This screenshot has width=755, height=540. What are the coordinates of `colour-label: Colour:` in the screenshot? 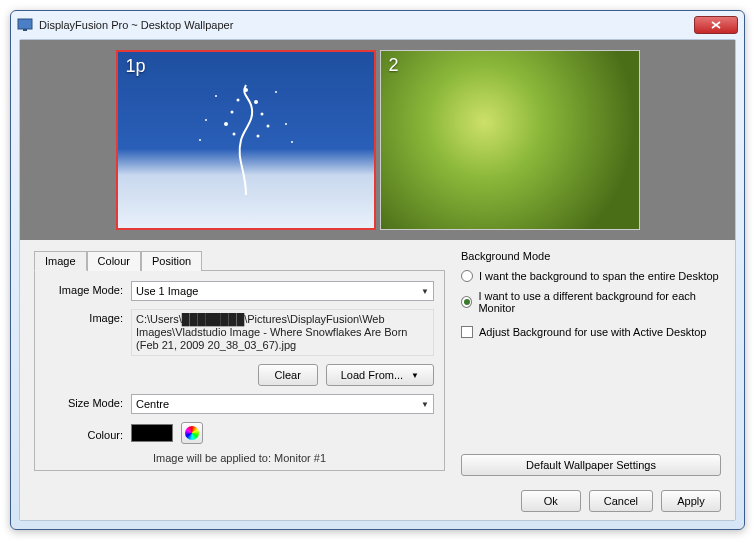 It's located at (84, 434).